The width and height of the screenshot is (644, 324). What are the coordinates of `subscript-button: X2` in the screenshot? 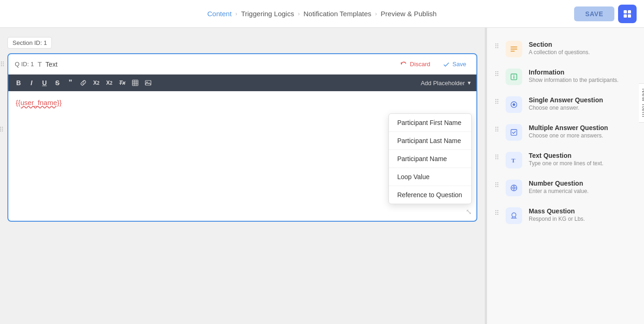 It's located at (96, 83).